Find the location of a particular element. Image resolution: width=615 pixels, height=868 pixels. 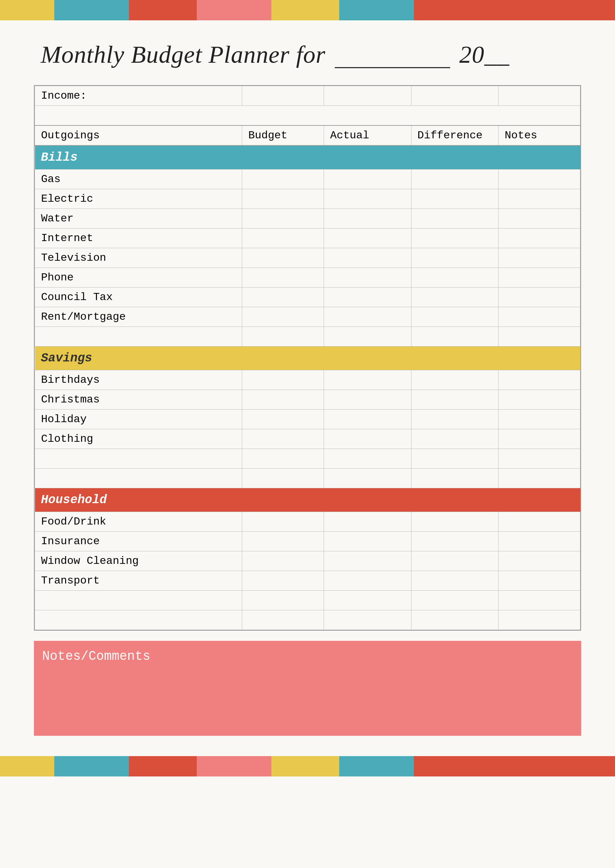

section-header-savings: Savings is located at coordinates (308, 358).